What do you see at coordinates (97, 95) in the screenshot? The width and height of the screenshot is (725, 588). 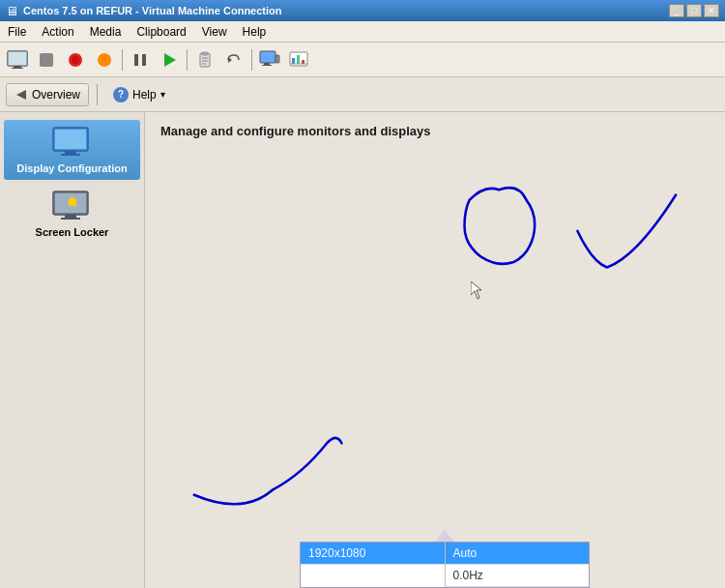 I see `nav-separator` at bounding box center [97, 95].